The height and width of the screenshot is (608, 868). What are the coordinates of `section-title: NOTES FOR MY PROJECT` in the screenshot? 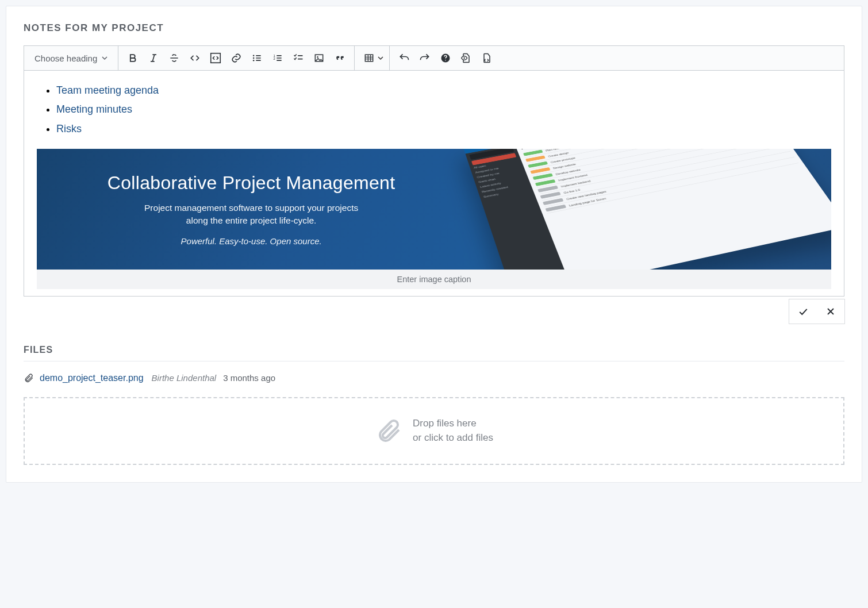 It's located at (434, 28).